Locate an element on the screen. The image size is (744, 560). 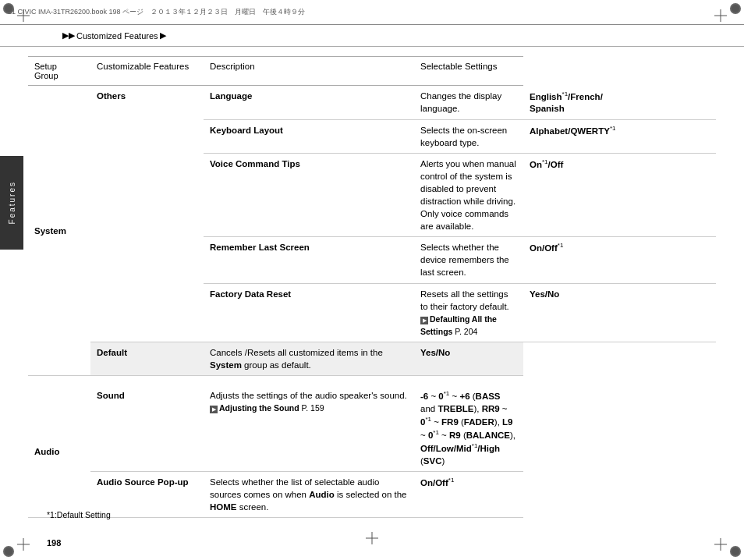
keyboard-feature: Keyboard Layout is located at coordinates (309, 136).